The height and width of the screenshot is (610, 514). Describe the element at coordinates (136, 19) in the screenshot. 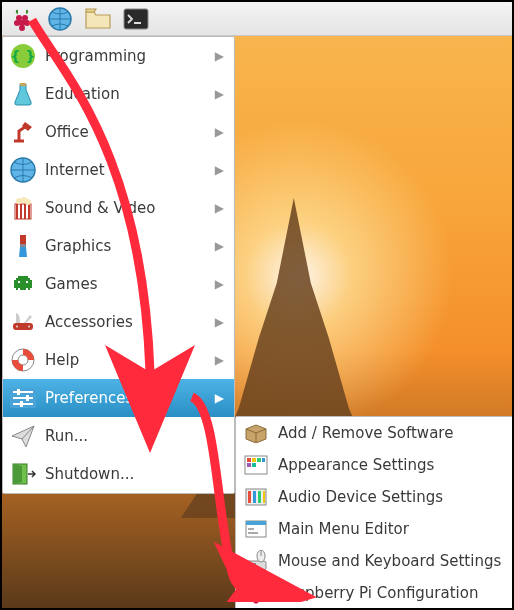

I see `terminal-icon` at that location.